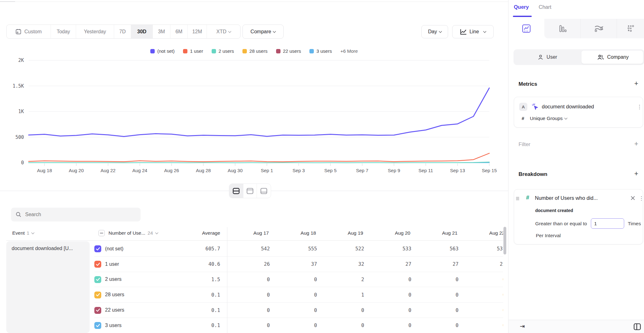  I want to click on range-custom-button: Custom, so click(29, 31).